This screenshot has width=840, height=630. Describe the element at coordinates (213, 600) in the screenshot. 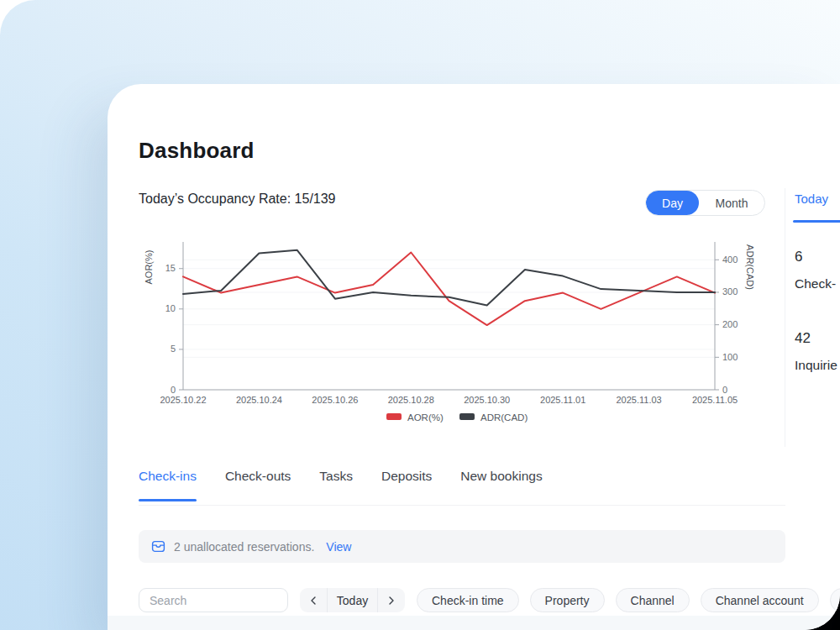

I see `search-input` at that location.